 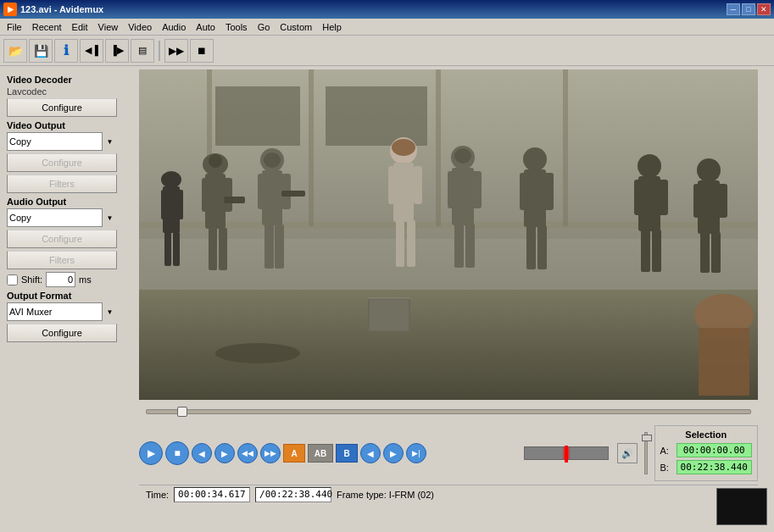 What do you see at coordinates (448, 412) in the screenshot?
I see `scrubber-track` at bounding box center [448, 412].